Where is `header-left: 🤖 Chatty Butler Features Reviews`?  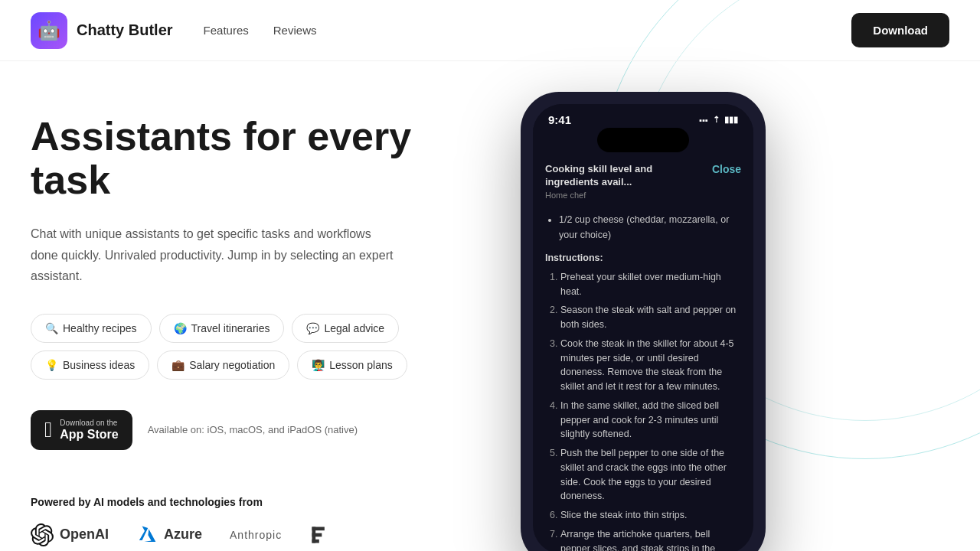 header-left: 🤖 Chatty Butler Features Reviews is located at coordinates (173, 31).